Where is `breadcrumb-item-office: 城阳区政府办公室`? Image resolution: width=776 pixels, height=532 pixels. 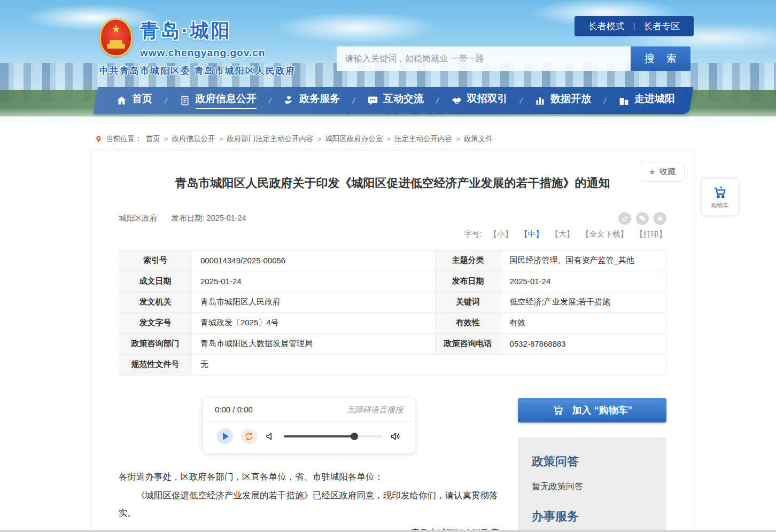
breadcrumb-item-office: 城阳区政府办公室 is located at coordinates (354, 139).